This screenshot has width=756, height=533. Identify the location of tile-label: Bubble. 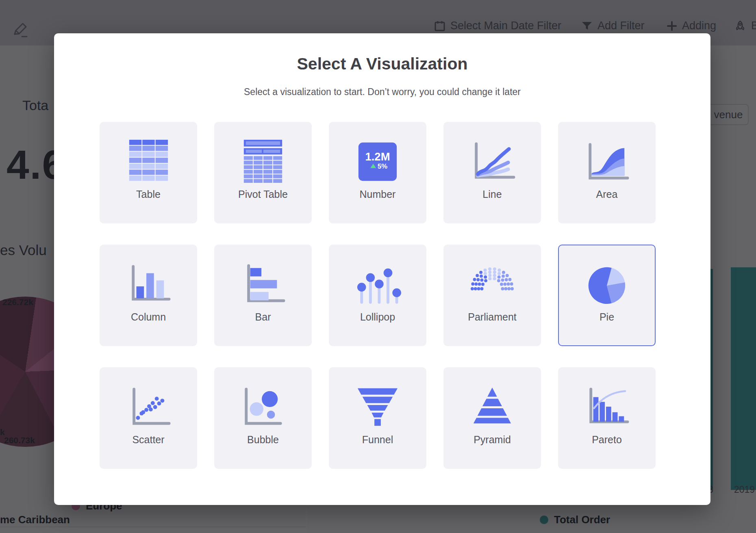
(263, 440).